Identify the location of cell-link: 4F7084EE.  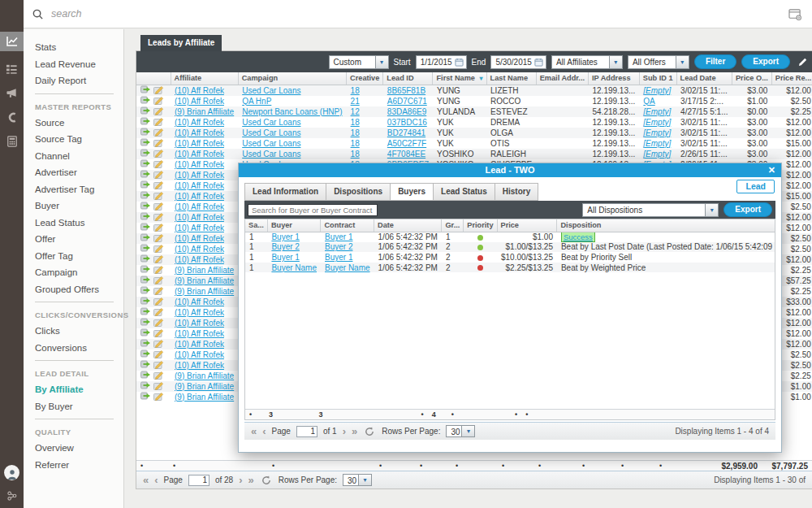
(406, 154).